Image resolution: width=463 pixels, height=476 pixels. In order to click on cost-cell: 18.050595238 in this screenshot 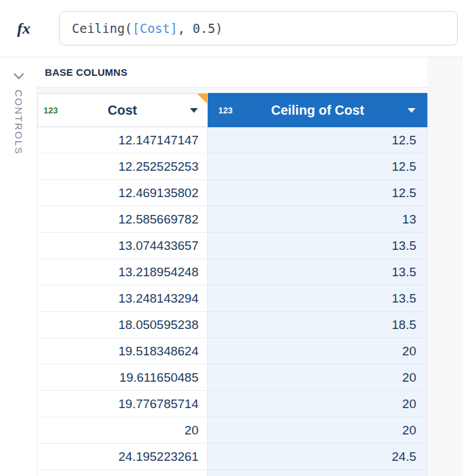, I will do `click(123, 325)`.